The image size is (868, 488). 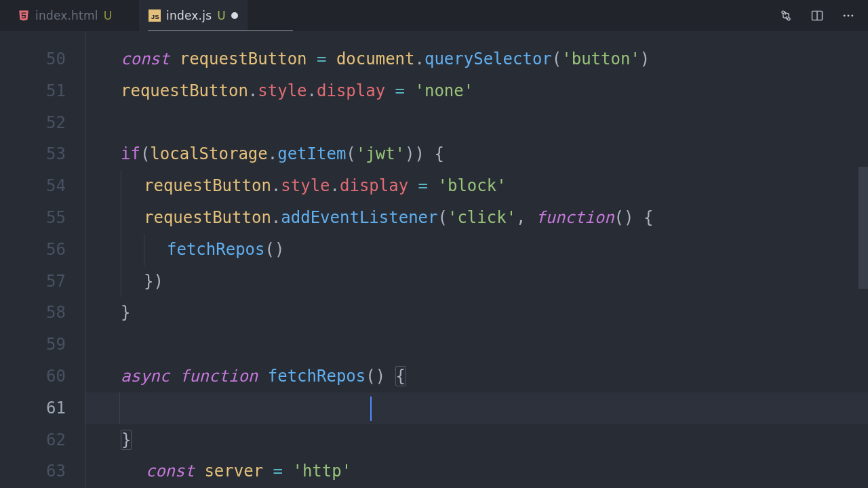 What do you see at coordinates (477, 408) in the screenshot?
I see `code-line-current: const server = 'http'` at bounding box center [477, 408].